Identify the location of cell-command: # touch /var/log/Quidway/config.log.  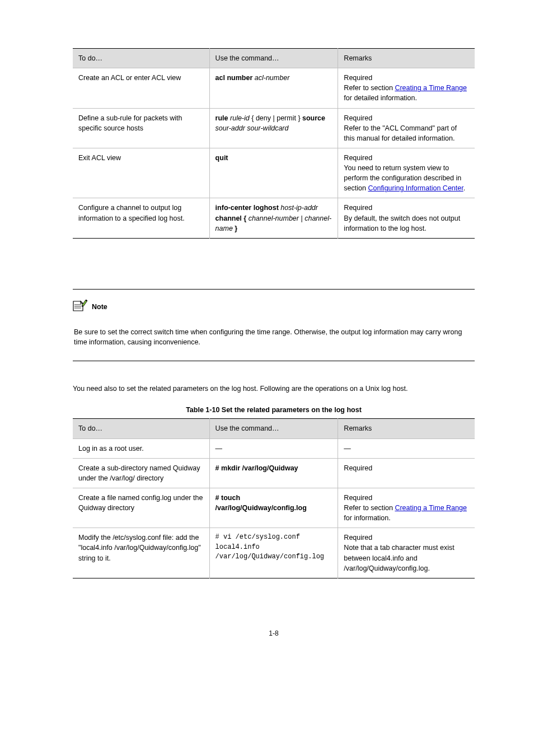
(274, 507).